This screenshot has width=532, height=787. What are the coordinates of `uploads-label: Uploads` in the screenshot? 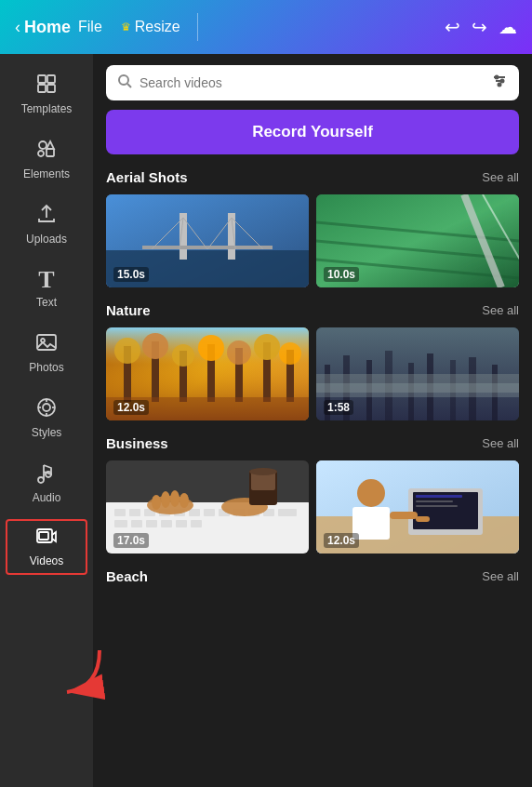 It's located at (47, 239).